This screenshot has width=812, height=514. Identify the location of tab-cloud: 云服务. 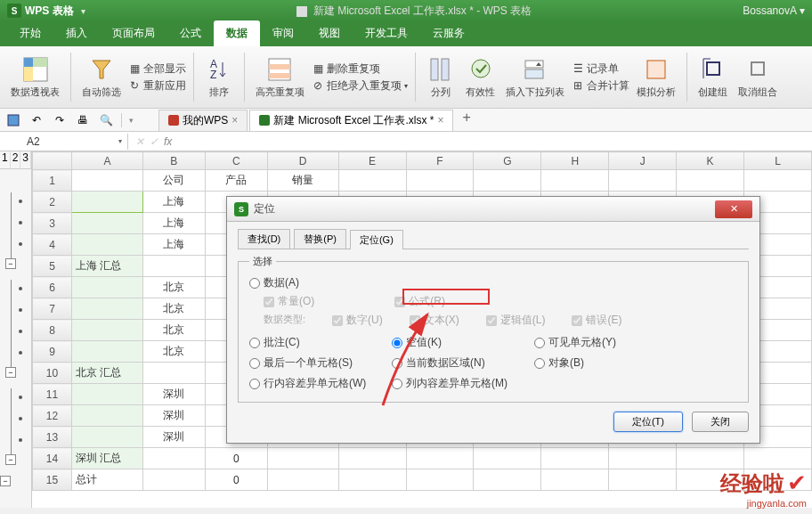
(449, 34).